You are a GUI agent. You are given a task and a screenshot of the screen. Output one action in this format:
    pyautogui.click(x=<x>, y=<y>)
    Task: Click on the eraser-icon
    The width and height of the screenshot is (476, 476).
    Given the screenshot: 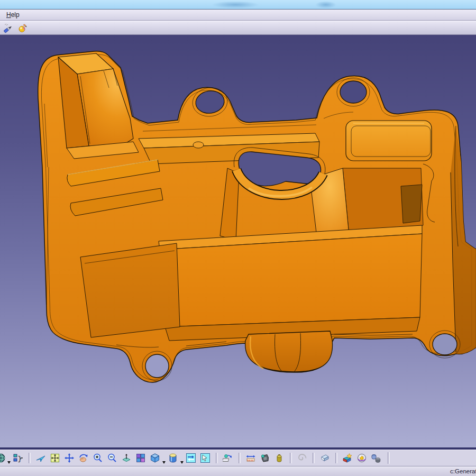 What is the action you would take?
    pyautogui.click(x=325, y=458)
    